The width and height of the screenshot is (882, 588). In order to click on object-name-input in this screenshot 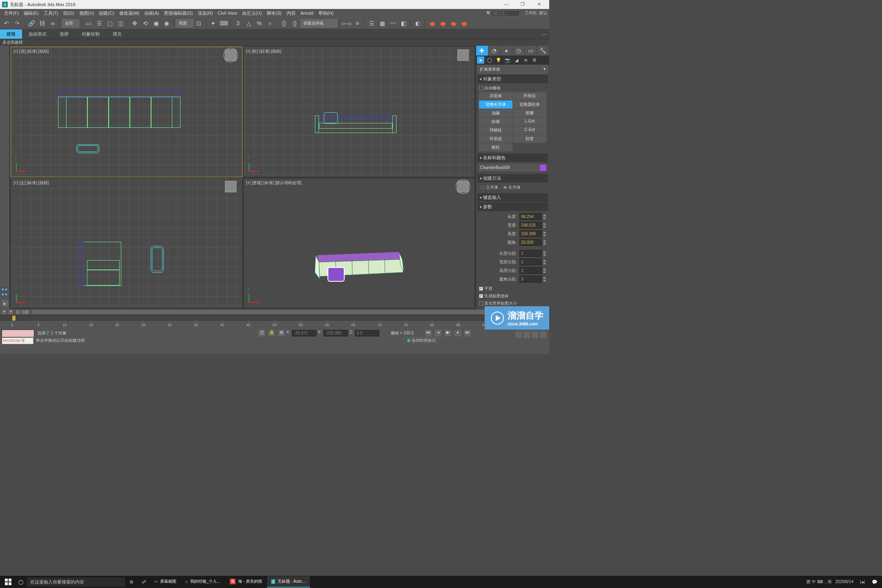, I will do `click(509, 167)`.